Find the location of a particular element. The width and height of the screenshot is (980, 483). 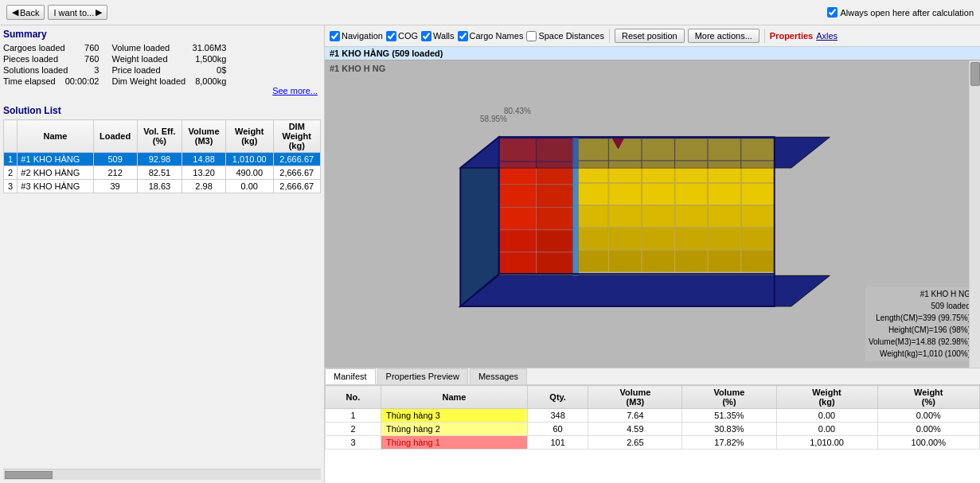

col-name: Name is located at coordinates (56, 137).